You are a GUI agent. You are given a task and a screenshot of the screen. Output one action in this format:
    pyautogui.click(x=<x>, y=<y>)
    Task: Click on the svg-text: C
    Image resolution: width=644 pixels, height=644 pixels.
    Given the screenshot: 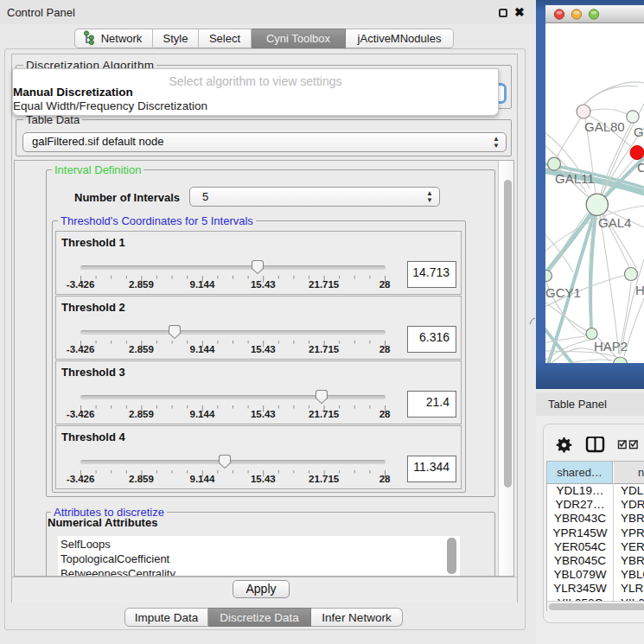 What is the action you would take?
    pyautogui.click(x=641, y=168)
    